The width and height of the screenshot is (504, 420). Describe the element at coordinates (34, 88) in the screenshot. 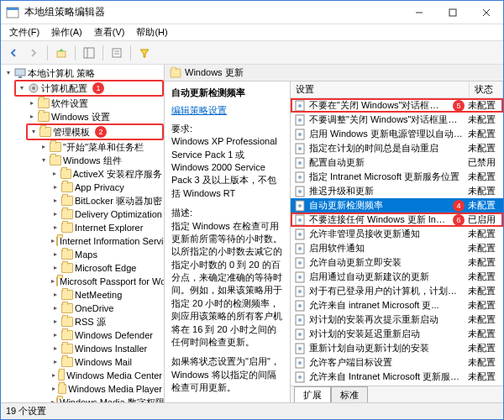

I see `gear-icon` at that location.